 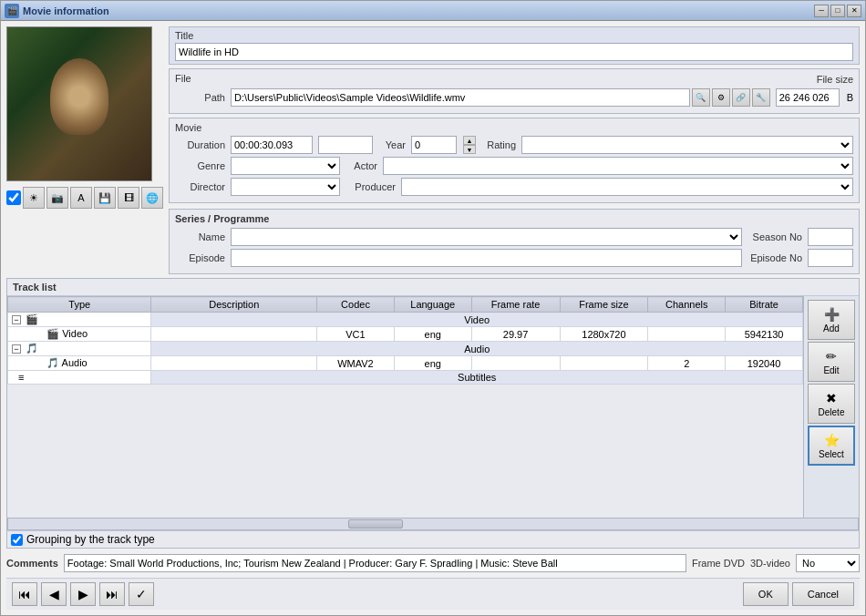 What do you see at coordinates (835, 79) in the screenshot?
I see `filesize-label: File size` at bounding box center [835, 79].